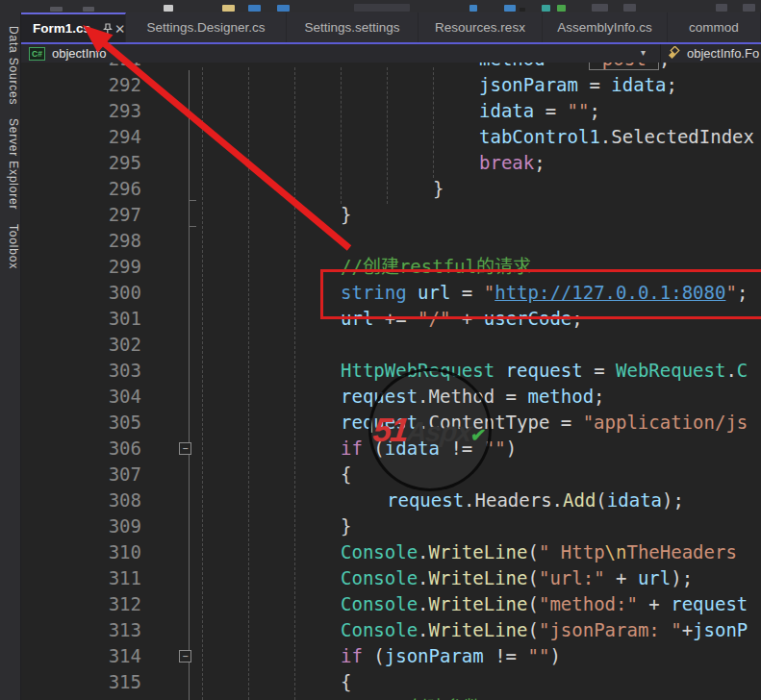 The image size is (761, 700). I want to click on token-ctrl: break, so click(506, 162).